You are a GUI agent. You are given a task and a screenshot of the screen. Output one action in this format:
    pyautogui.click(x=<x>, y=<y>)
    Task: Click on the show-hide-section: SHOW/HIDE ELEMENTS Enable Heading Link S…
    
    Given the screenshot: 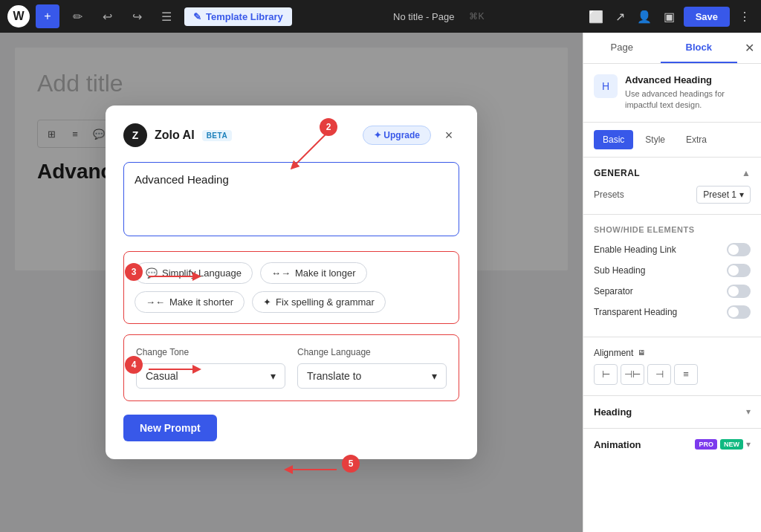 What is the action you would take?
    pyautogui.click(x=672, y=276)
    